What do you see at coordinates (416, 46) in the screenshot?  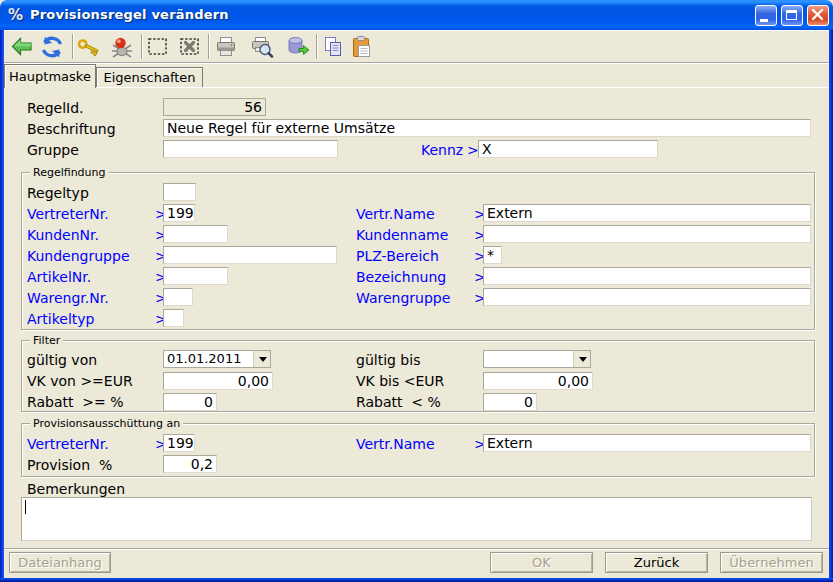 I see `toolbar` at bounding box center [416, 46].